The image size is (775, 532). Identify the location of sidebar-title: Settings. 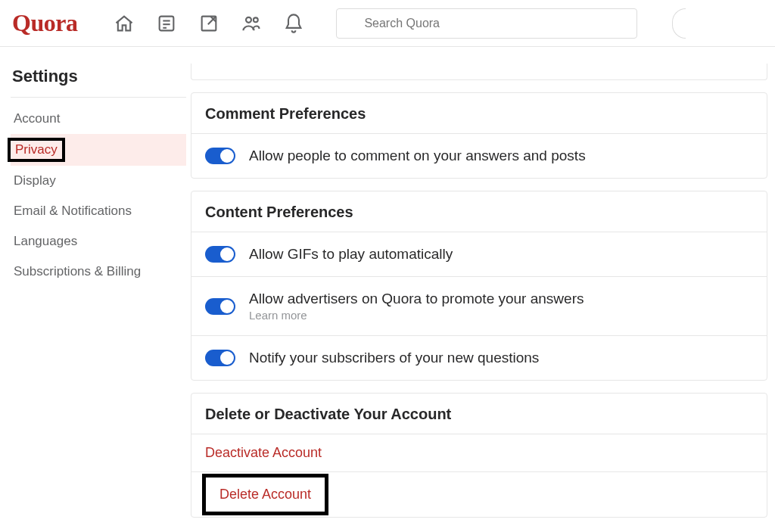
(98, 80).